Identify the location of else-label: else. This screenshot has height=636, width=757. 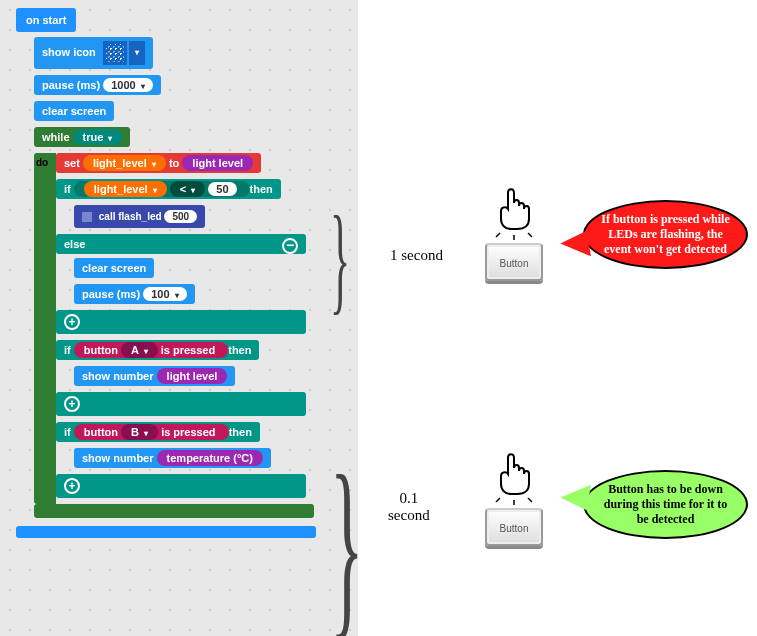
(74, 244).